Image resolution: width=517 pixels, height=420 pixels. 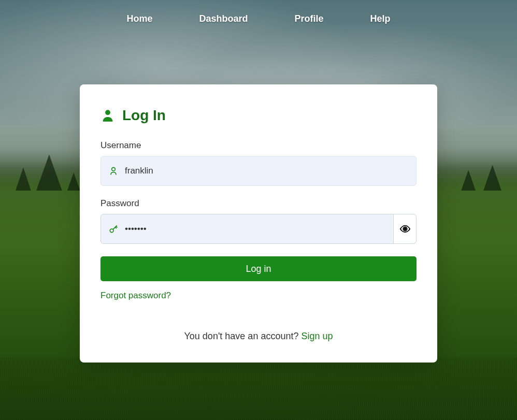 I want to click on toggle-password-visibility-button, so click(x=405, y=229).